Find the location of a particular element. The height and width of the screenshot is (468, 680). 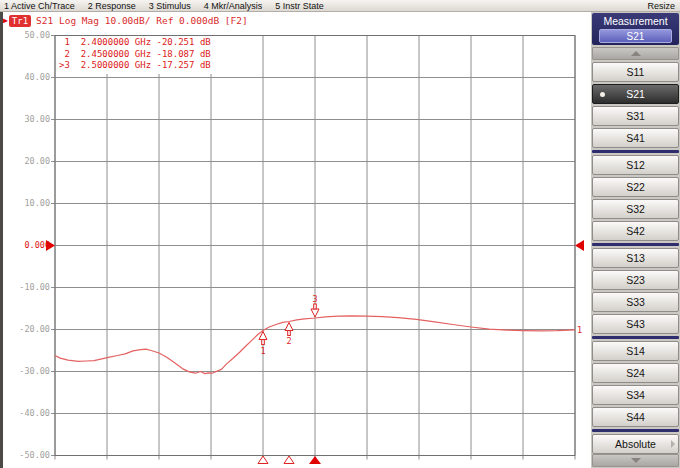

menu-bar: 1 Active Ch/Trace2 Response3 Stimulus4 M… is located at coordinates (340, 6).